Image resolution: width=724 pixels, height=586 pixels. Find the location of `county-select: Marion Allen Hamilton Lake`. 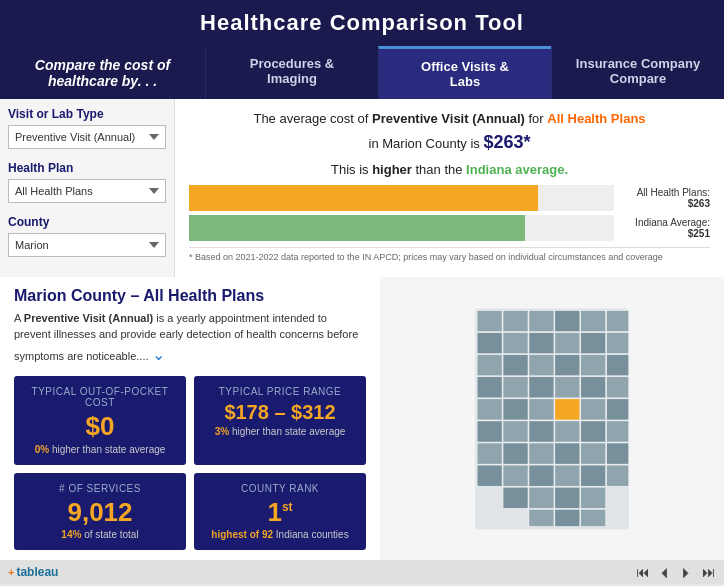

county-select: Marion Allen Hamilton Lake is located at coordinates (87, 245).